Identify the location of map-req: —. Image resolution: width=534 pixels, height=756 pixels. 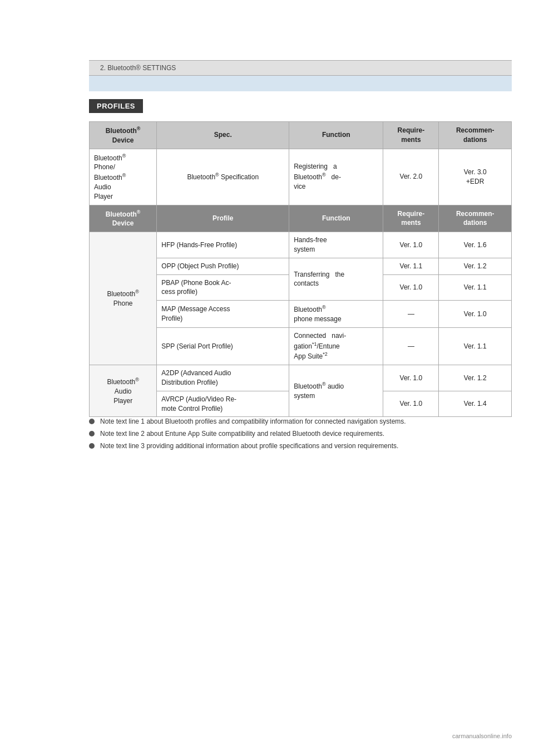
(411, 314).